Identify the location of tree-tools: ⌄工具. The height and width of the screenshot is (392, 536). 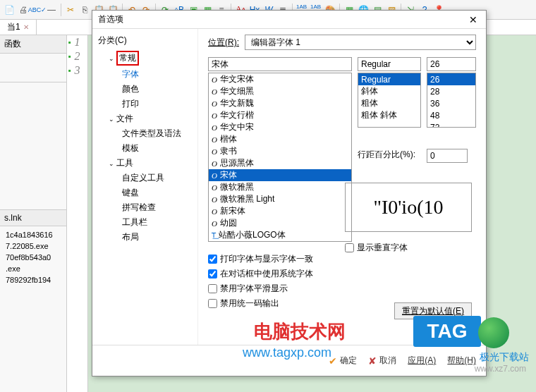
(145, 164).